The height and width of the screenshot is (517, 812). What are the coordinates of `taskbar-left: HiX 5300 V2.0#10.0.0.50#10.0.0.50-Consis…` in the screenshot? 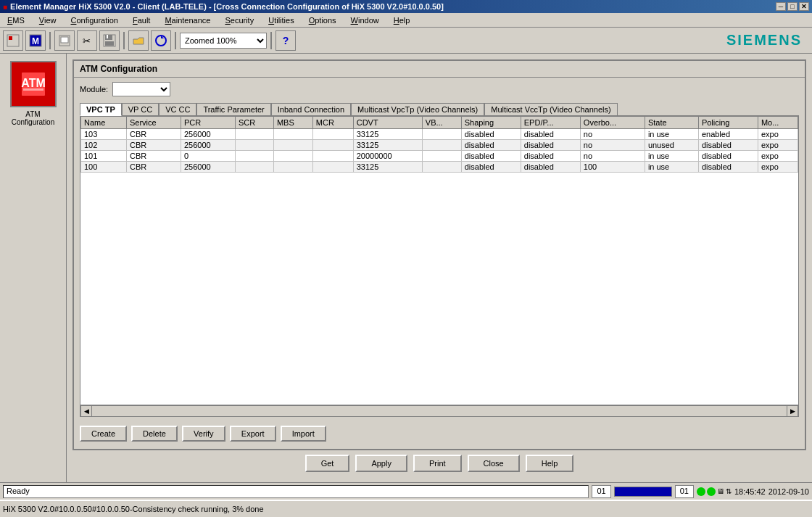 It's located at (133, 509).